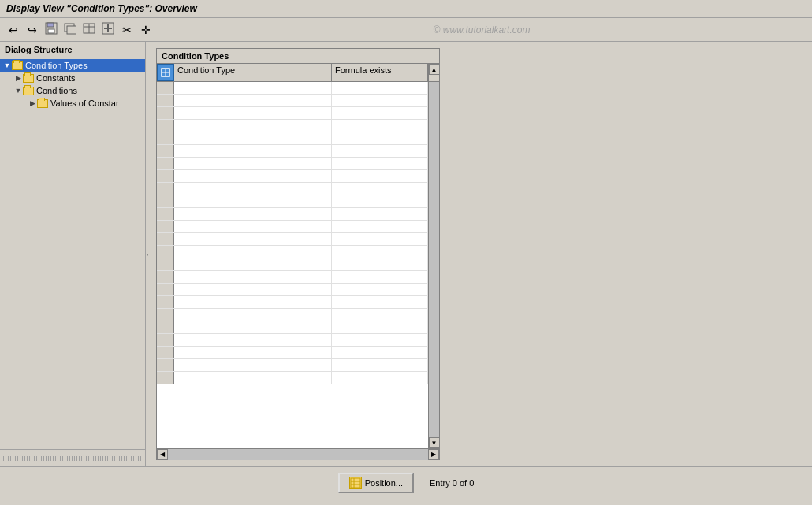 This screenshot has width=812, height=505. I want to click on tree-label-values: Values of Constar, so click(85, 103).